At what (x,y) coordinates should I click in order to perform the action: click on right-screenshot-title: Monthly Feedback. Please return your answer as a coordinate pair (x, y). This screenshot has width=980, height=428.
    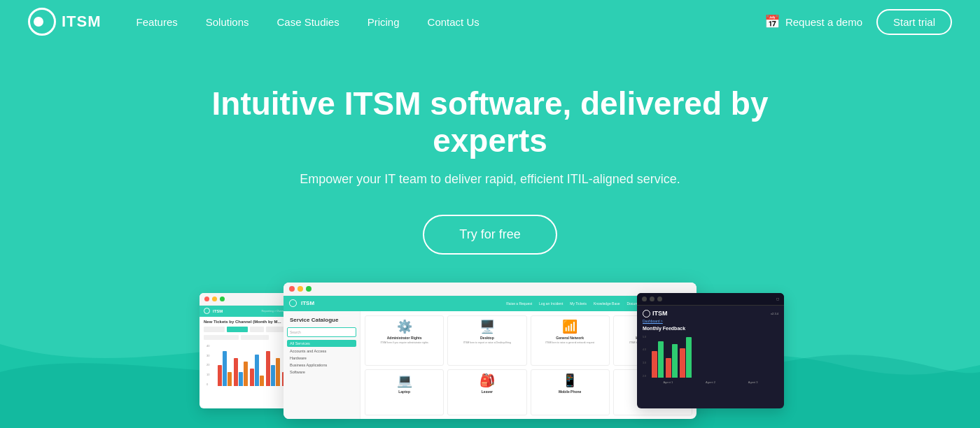
    Looking at the image, I should click on (710, 329).